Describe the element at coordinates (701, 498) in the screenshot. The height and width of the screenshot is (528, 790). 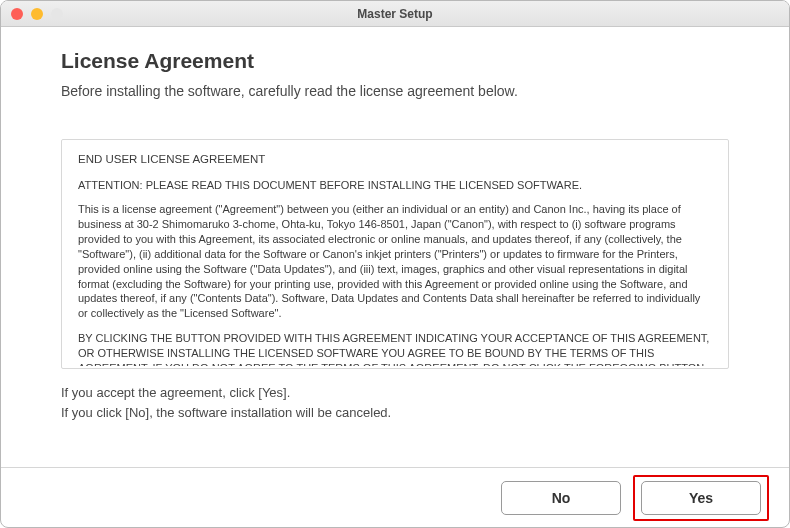
I see `yes-button-highlight: Yes` at that location.